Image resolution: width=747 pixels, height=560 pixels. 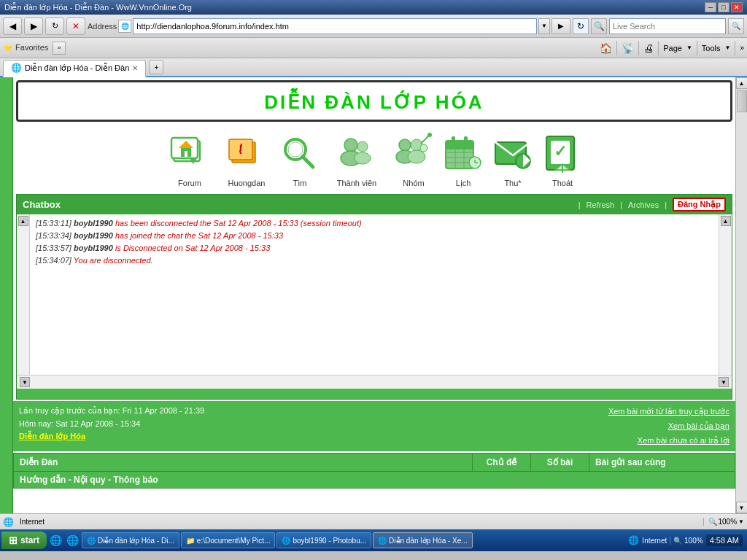 I want to click on chatbox-archives-link: Archives, so click(x=643, y=205).